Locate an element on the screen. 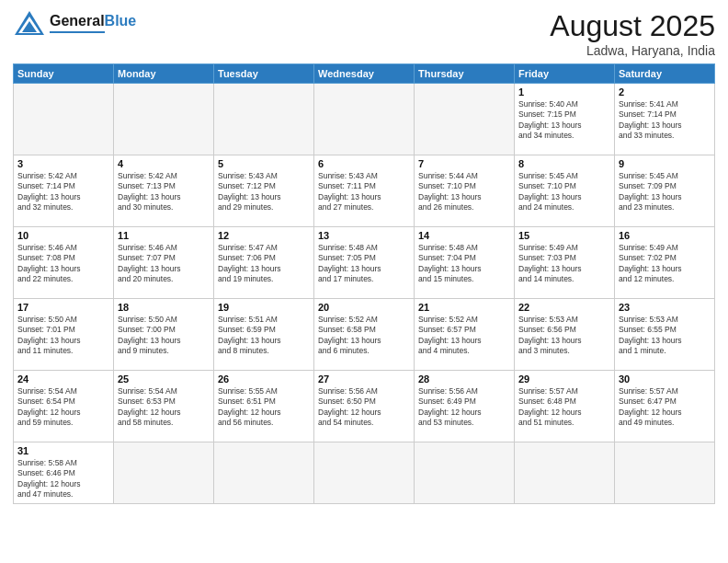 This screenshot has height=563, width=728. day-27: 27 Sunrise: 5:56 AMSunset: 6:50 PMDaylig… is located at coordinates (364, 407).